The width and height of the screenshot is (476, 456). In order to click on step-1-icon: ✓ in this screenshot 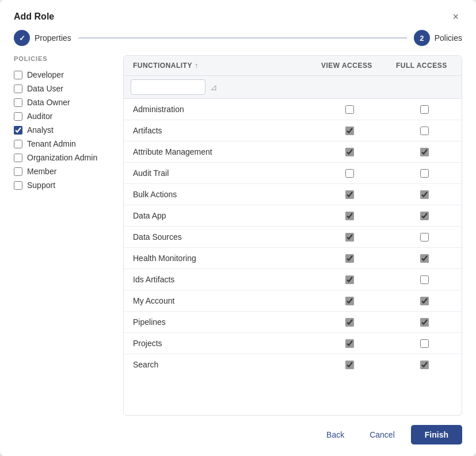, I will do `click(22, 38)`.